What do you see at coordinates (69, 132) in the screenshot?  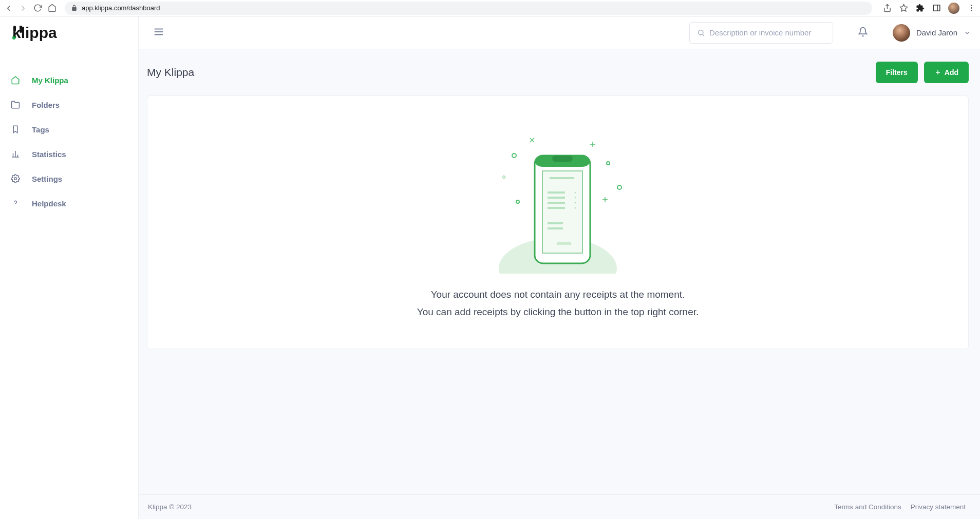 I see `sidebar-nav: My Klippa Folders Tags Statistics` at bounding box center [69, 132].